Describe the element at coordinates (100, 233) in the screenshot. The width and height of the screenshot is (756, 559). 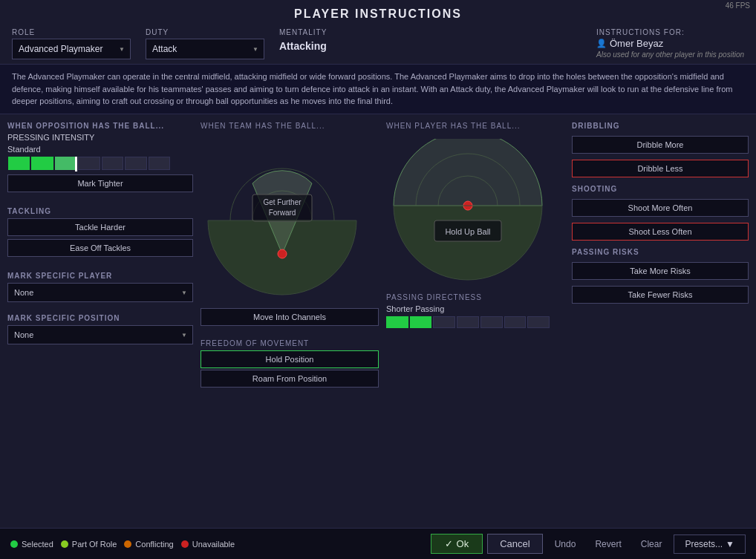
I see `tackling-section: TACKLING Tackle Harder Ease Off Tackles` at that location.